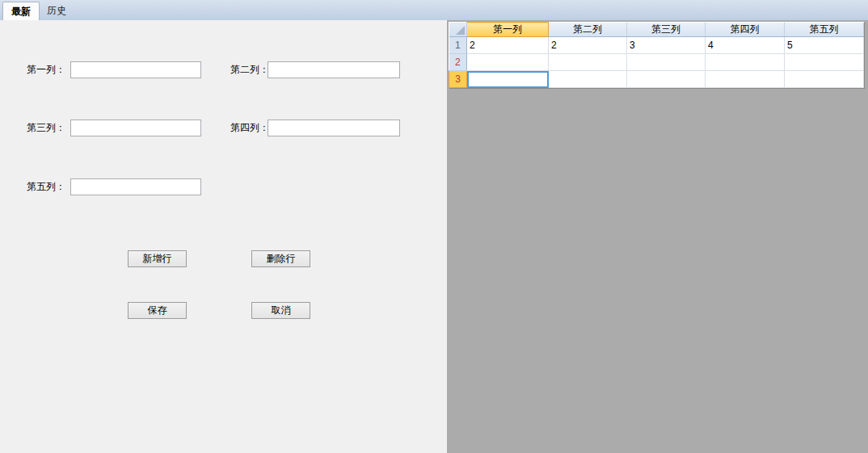 Image resolution: width=868 pixels, height=453 pixels. I want to click on input-col1, so click(136, 69).